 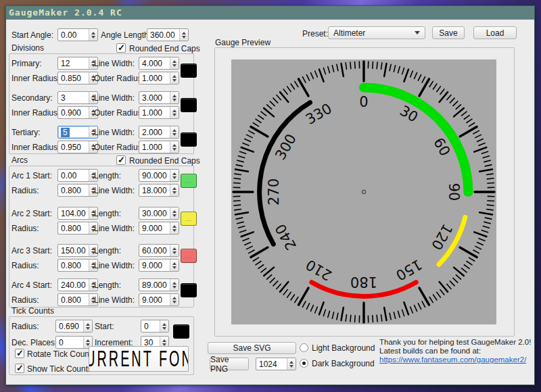 I want to click on dec-places-input: 0, so click(x=74, y=342).